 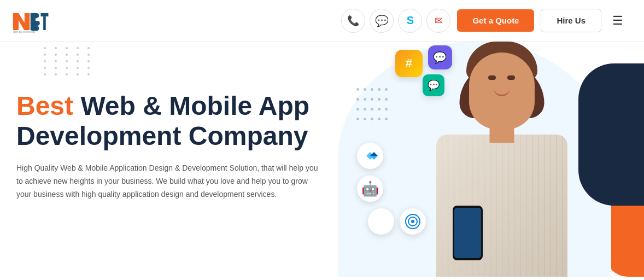 I want to click on hero-title: Best Web & Mobile App Development Compan…, so click(x=174, y=121).